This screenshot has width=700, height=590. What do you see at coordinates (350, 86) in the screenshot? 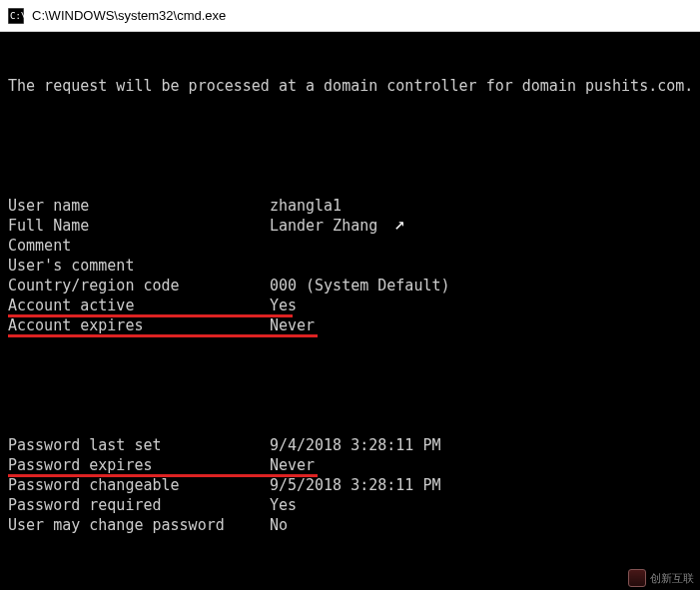
I see `intro-line: The request will be processed at a domai…` at bounding box center [350, 86].